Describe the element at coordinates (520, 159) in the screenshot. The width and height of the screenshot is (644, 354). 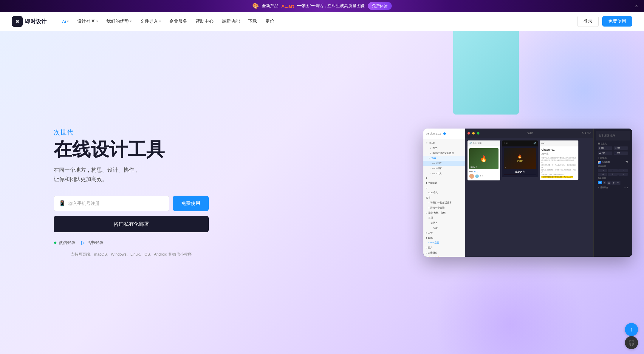
I see `album-art: 🔥FIRE 31.` at that location.